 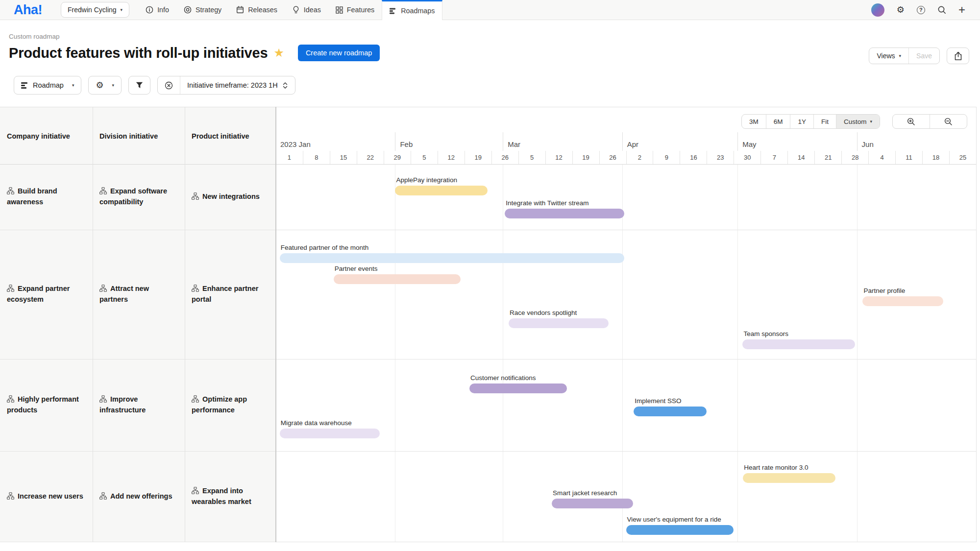 What do you see at coordinates (230, 197) in the screenshot?
I see `initiative-cell: New integrations` at bounding box center [230, 197].